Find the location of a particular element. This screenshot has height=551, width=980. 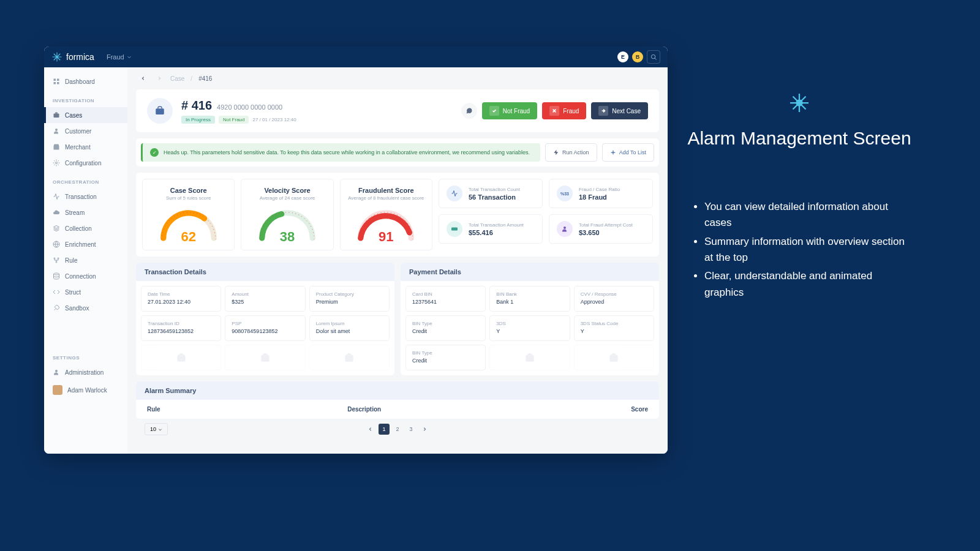

sidebar-item-transaction: Transaction is located at coordinates (86, 197).